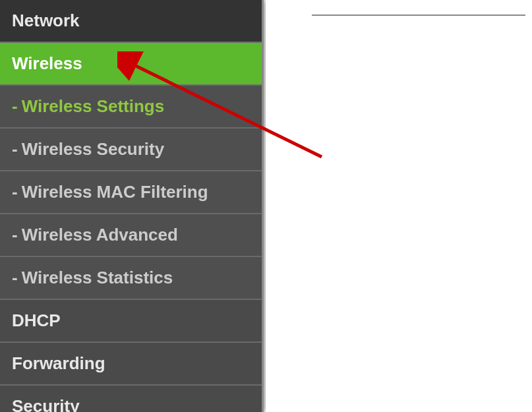  I want to click on nav-label: Wireless MAC Filtering, so click(115, 192).